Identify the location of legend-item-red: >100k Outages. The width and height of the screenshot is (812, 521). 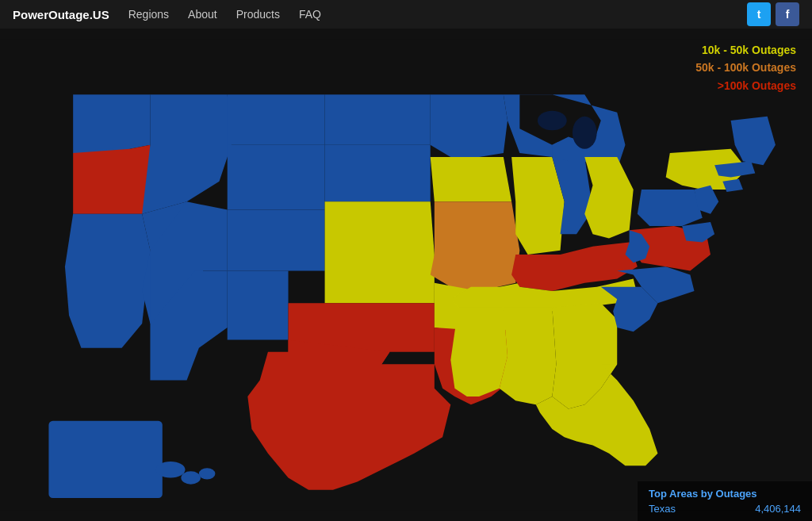
(745, 86).